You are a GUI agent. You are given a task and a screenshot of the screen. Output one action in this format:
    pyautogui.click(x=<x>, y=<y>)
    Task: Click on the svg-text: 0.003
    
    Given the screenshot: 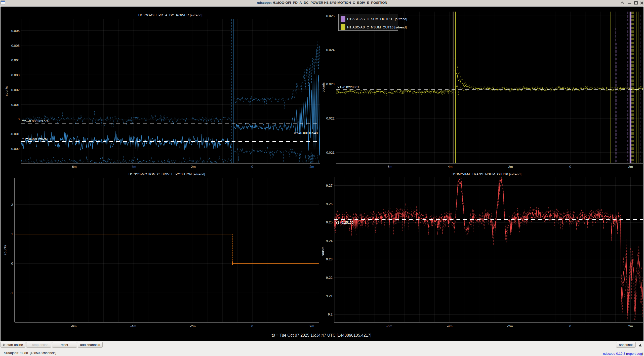 What is the action you would take?
    pyautogui.click(x=16, y=75)
    